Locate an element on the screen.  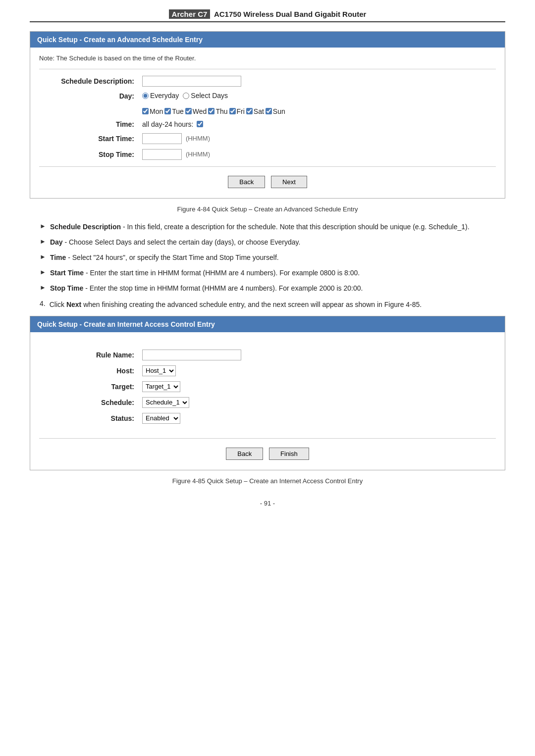
page-footer: - 91 - is located at coordinates (268, 503).